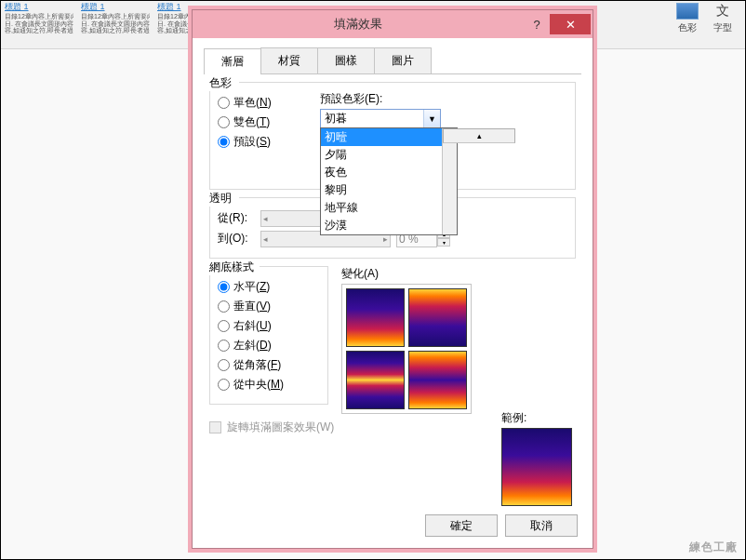 Image resolution: width=746 pixels, height=560 pixels. Describe the element at coordinates (537, 24) in the screenshot. I see `help-button: ?` at that location.